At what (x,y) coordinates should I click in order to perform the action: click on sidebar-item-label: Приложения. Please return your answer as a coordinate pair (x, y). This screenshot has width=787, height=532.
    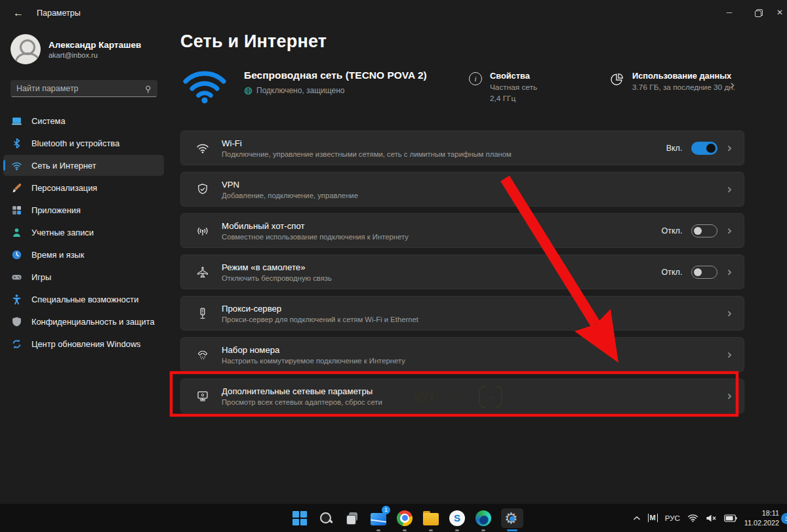
    Looking at the image, I should click on (56, 210).